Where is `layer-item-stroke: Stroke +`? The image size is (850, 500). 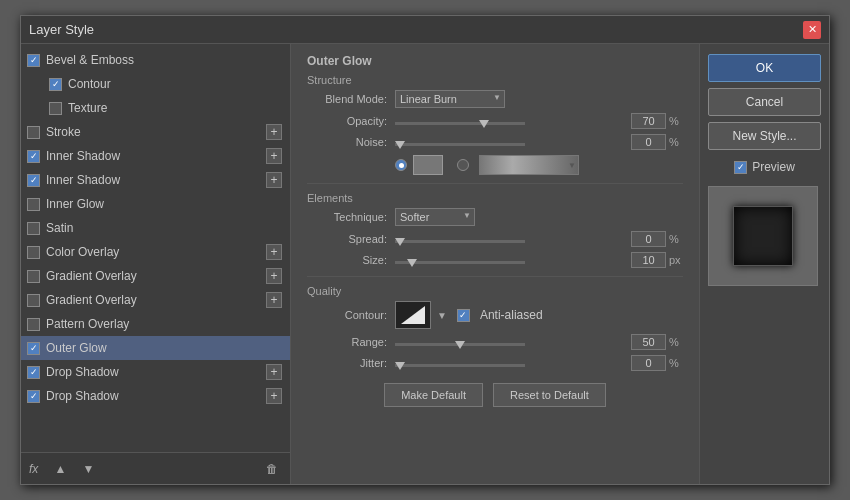 layer-item-stroke: Stroke + is located at coordinates (156, 132).